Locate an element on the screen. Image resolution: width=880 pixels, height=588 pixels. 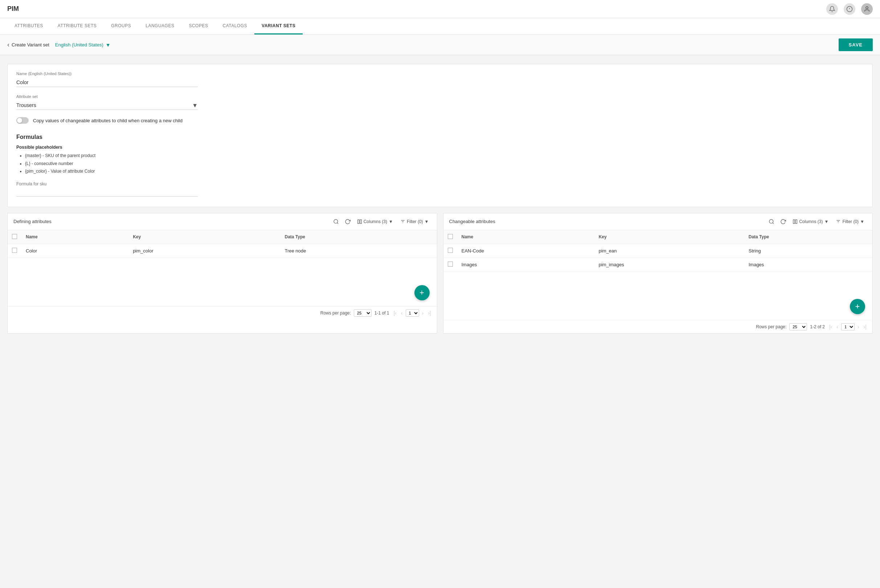
defining-table-row: Color pim_color Tree node is located at coordinates (222, 250).